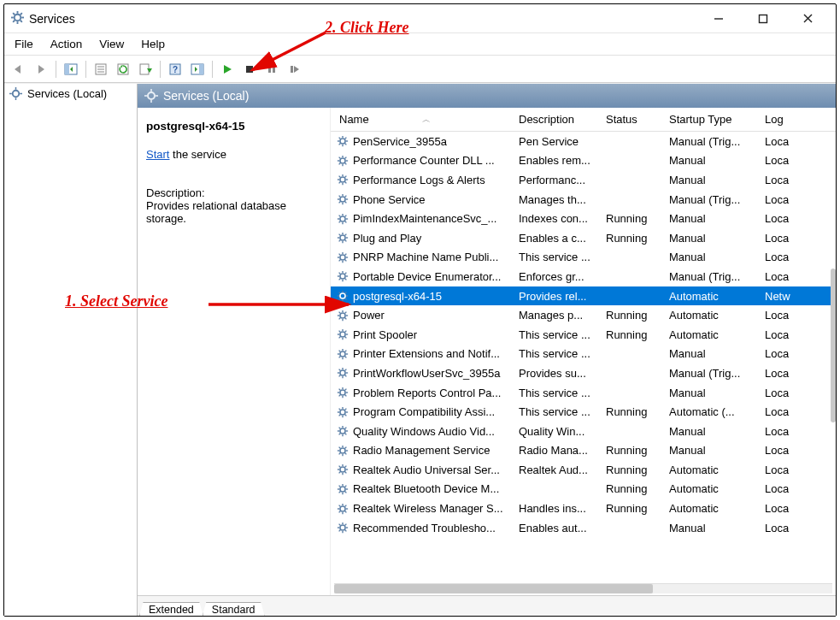 This screenshot has height=620, width=840. I want to click on show-hide-action-pane-button, so click(197, 69).